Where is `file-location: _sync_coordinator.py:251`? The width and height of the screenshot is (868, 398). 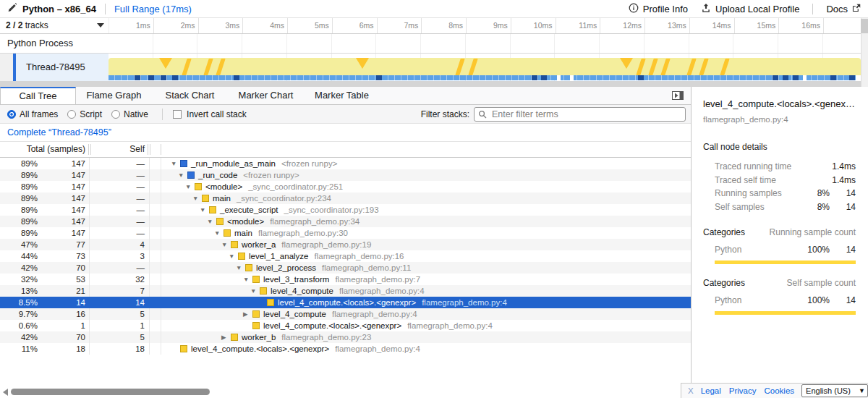 file-location: _sync_coordinator.py:251 is located at coordinates (295, 187).